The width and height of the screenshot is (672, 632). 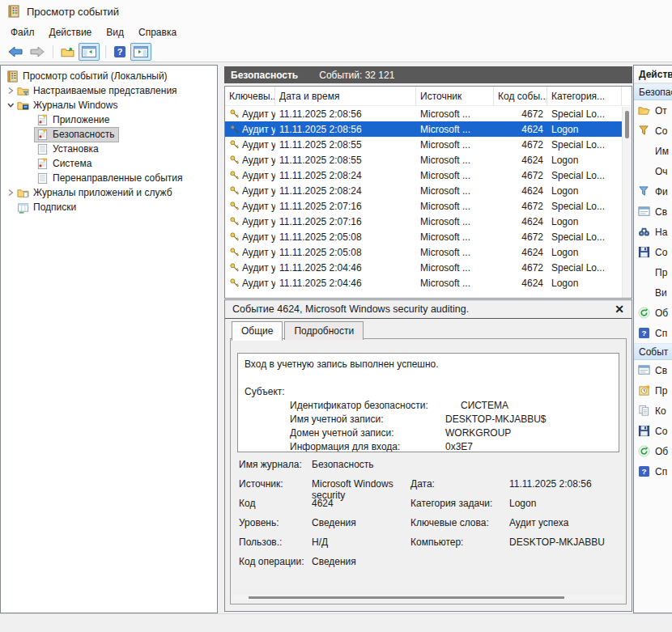 What do you see at coordinates (653, 452) in the screenshot?
I see `action-refresh-event: Об` at bounding box center [653, 452].